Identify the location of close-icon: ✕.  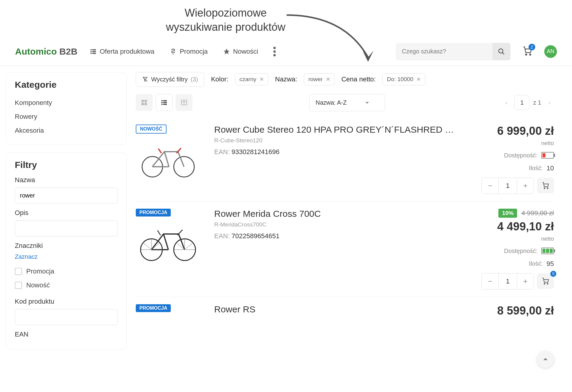
(419, 79).